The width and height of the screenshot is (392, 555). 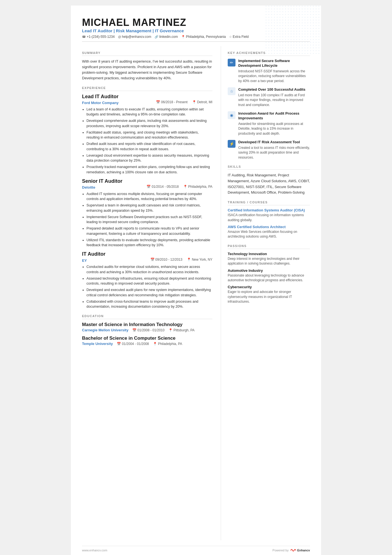 What do you see at coordinates (150, 243) in the screenshot?
I see `list-item: Utilized ITIL standards to evaluate tech…` at bounding box center [150, 243].